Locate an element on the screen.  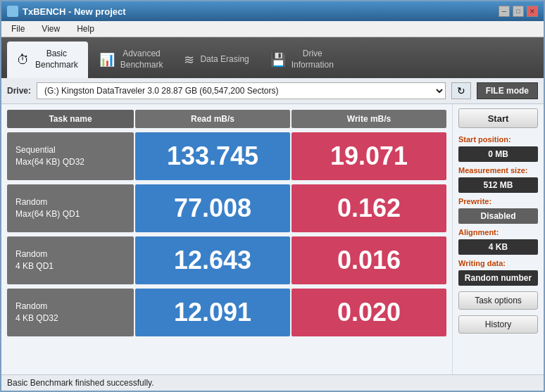
row2-write: 0.162 is located at coordinates (369, 208).